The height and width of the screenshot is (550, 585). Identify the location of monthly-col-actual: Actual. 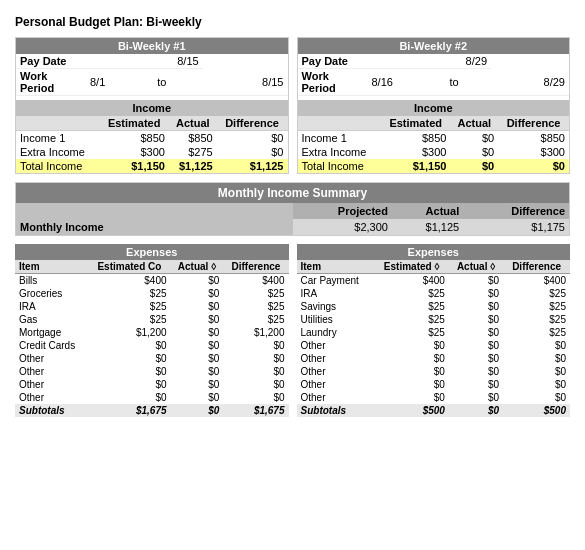
(428, 211).